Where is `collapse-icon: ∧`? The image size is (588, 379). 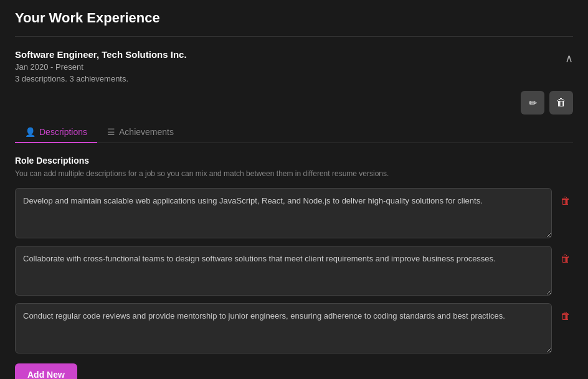
collapse-icon: ∧ is located at coordinates (569, 58).